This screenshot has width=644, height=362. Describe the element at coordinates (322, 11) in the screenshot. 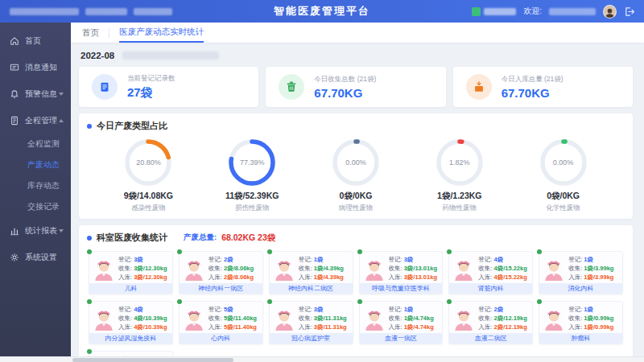

I see `top-header-bar: 智能医废管理平台 欢迎:` at that location.